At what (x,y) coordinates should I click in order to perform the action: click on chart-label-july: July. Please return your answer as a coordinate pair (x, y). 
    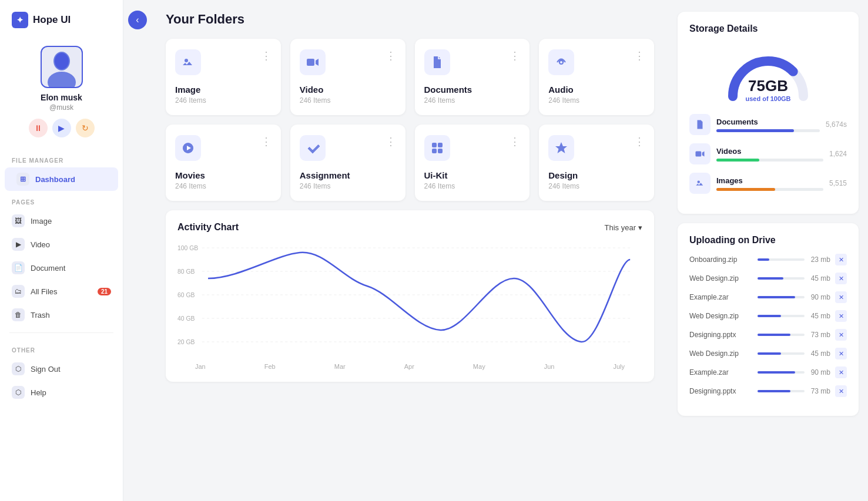
    Looking at the image, I should click on (619, 366).